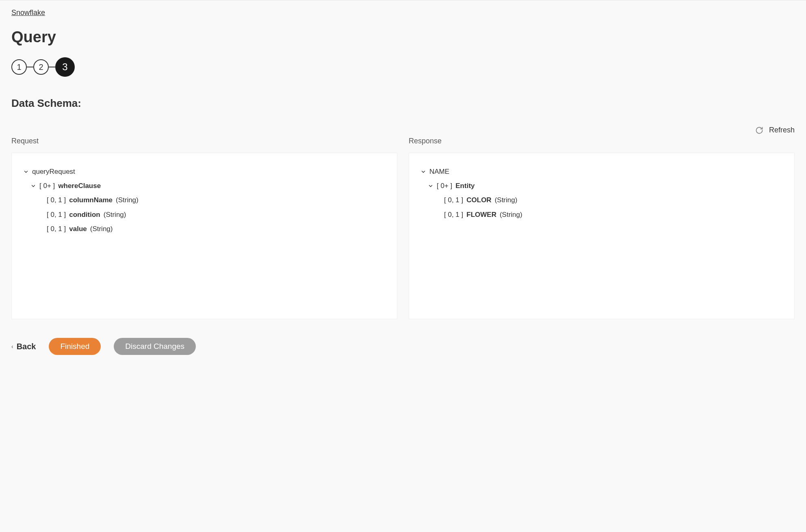  Describe the element at coordinates (599, 171) in the screenshot. I see `tree-node-name: NAME` at that location.